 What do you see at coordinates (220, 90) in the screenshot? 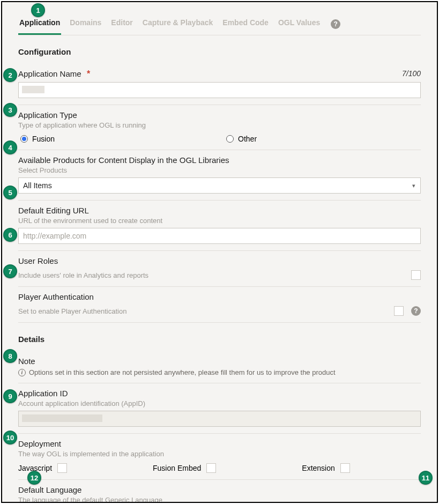
I see `application-name-input` at bounding box center [220, 90].